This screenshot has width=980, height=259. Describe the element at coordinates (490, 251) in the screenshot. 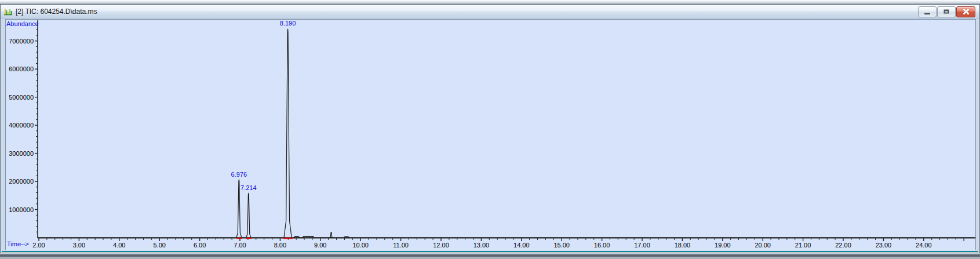

I see `window-bottom-accent-line` at that location.